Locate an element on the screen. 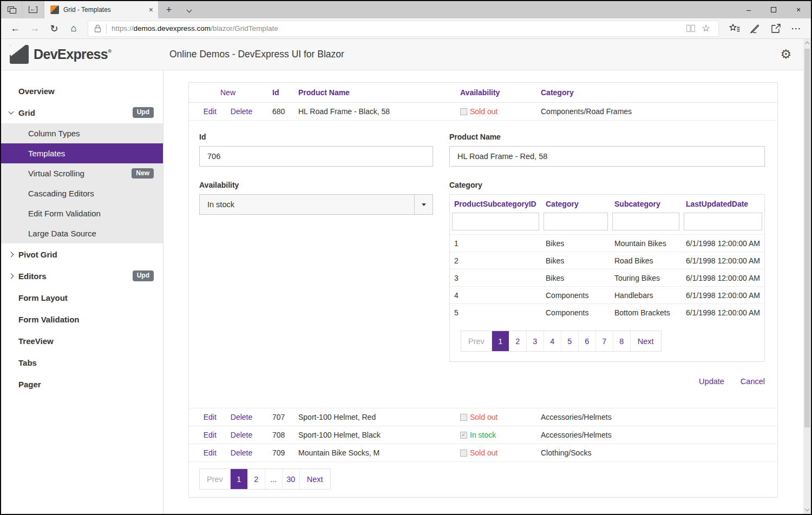 The image size is (812, 515). sidebar-item-editors: EditorsUpd is located at coordinates (82, 276).